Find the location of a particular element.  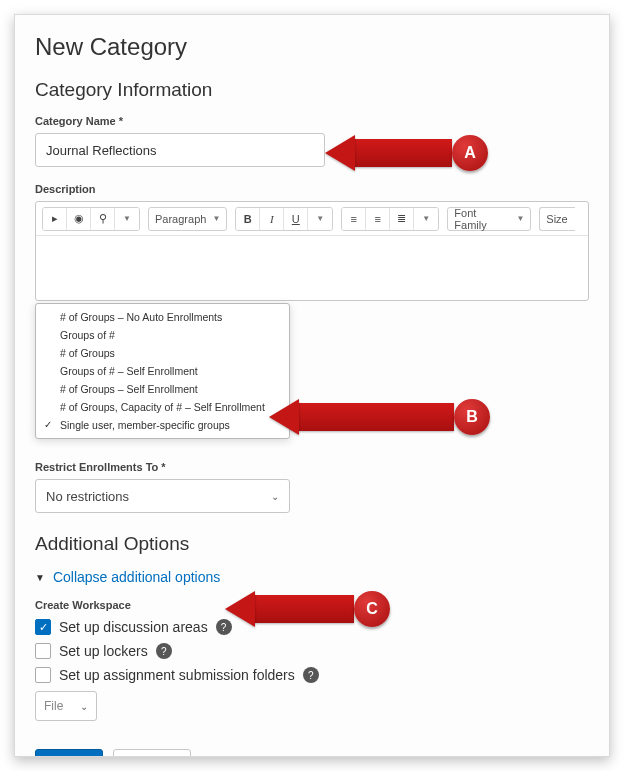

description-editor: ▸ ◉ ⚲ ▼ Paragraph▼ B I U ▼ ≡ ≡ ≣ ▼ Font … is located at coordinates (312, 251).